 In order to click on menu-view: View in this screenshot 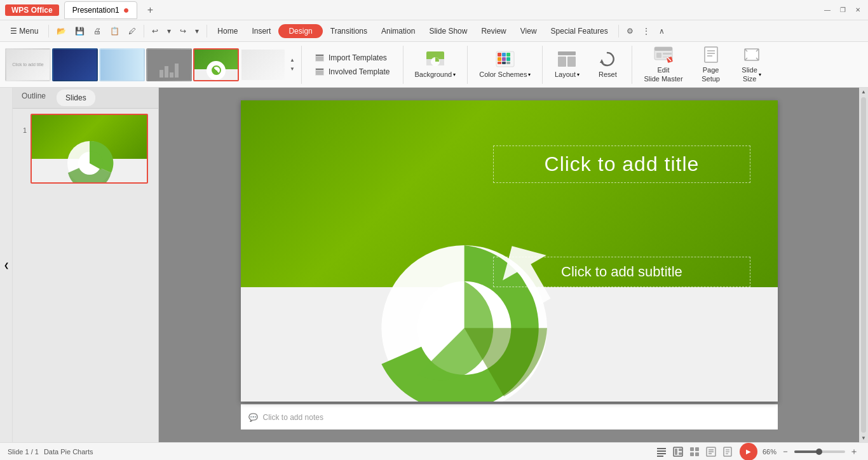, I will do `click(529, 31)`.